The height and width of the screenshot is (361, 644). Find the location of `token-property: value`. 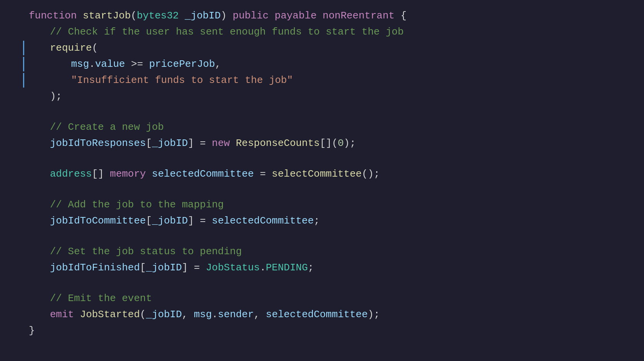

token-property: value is located at coordinates (110, 64).